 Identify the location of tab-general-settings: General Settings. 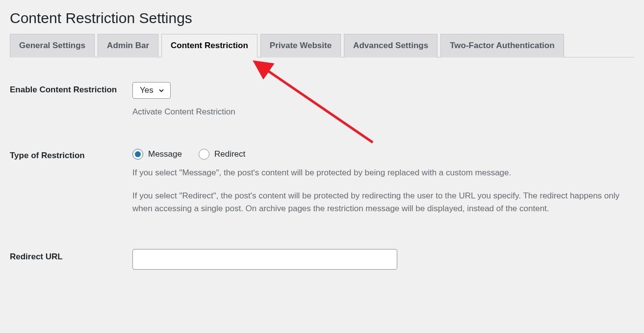
(52, 46).